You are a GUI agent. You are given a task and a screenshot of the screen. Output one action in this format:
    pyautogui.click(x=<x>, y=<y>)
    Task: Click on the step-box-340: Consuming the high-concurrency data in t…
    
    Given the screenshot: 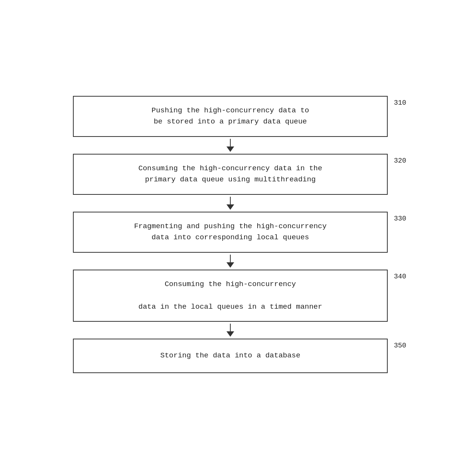 What is the action you would take?
    pyautogui.click(x=230, y=296)
    